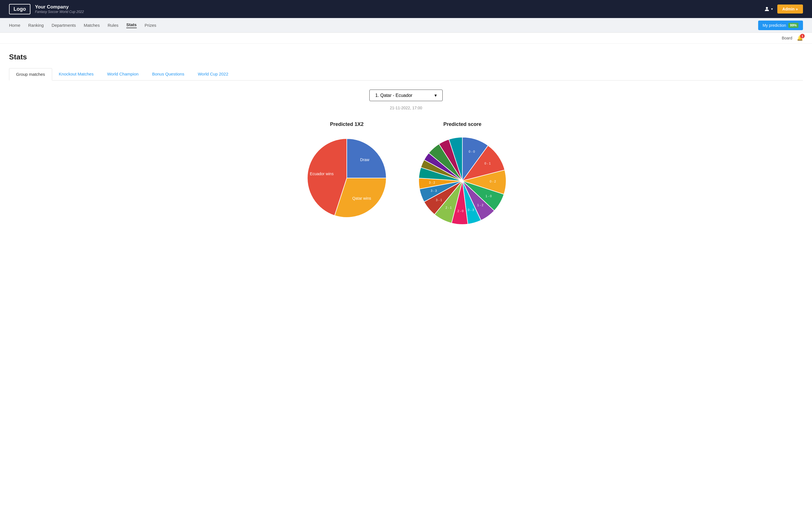 The height and width of the screenshot is (507, 812). I want to click on svg-text: 3 - 3, so click(434, 191).